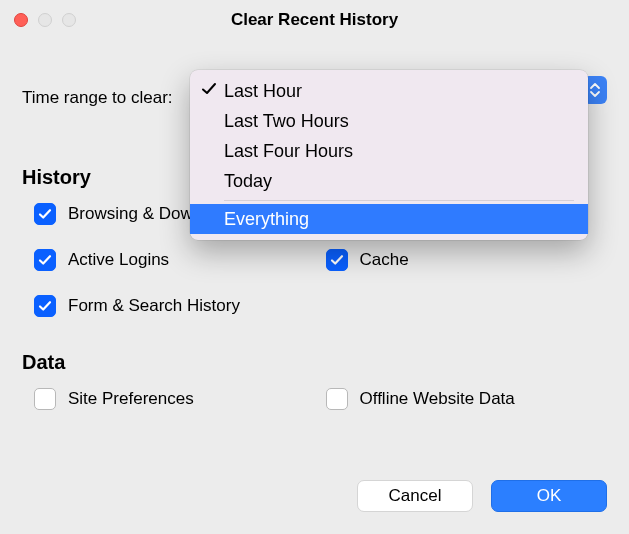  What do you see at coordinates (389, 181) in the screenshot?
I see `dropdown-option-today: Today` at bounding box center [389, 181].